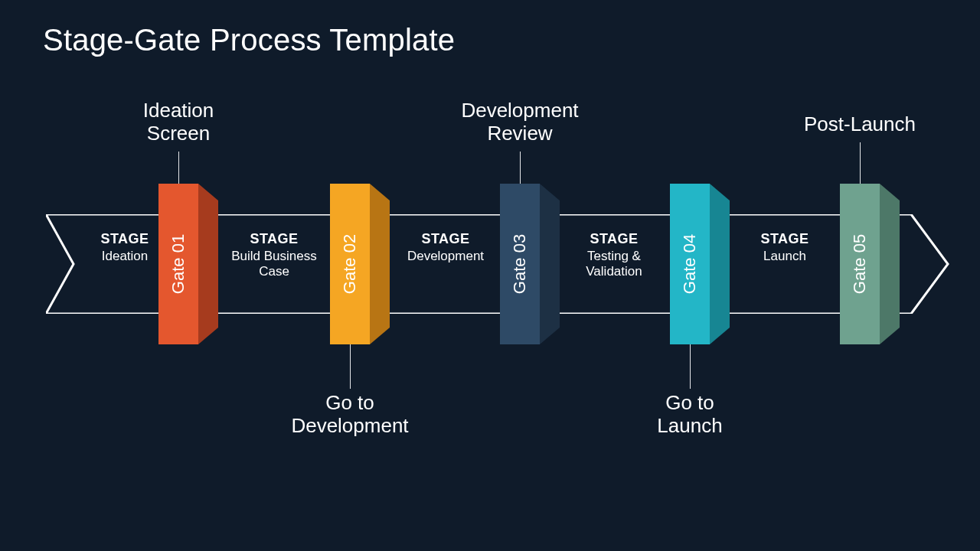 Image resolution: width=980 pixels, height=551 pixels. What do you see at coordinates (249, 40) in the screenshot?
I see `page-title: Stage-Gate Process Template` at bounding box center [249, 40].